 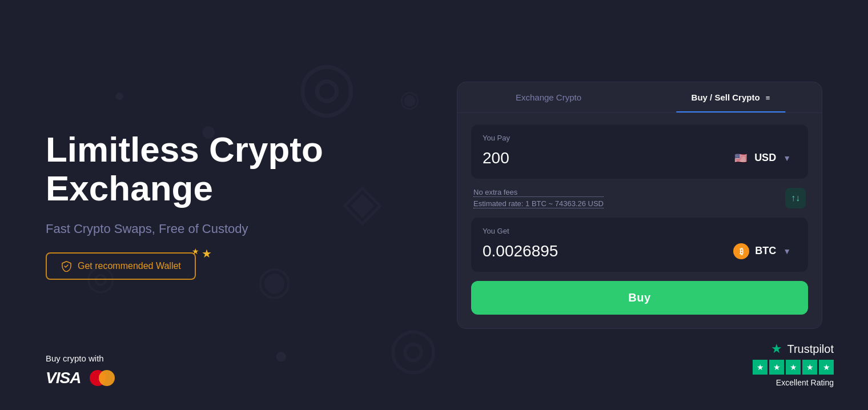 I want to click on you-pay-chevron-icon: ▼, so click(x=787, y=158).